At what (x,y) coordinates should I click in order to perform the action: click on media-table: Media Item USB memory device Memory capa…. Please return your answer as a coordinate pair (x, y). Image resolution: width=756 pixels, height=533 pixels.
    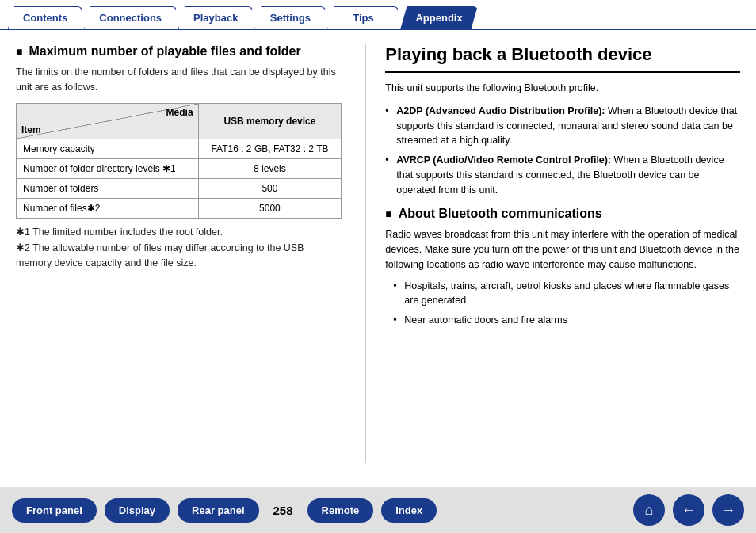
    Looking at the image, I should click on (179, 161).